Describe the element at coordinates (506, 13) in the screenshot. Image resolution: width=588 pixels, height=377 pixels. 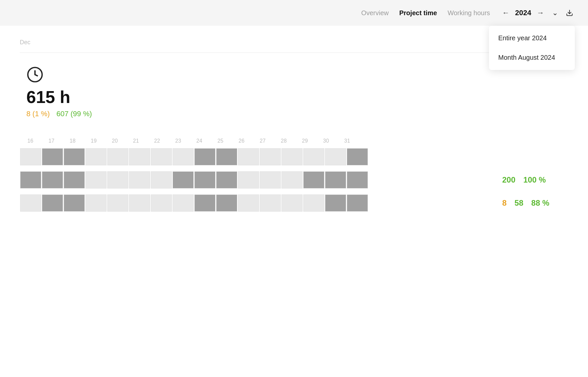
I see `prev-year-button: ←` at that location.